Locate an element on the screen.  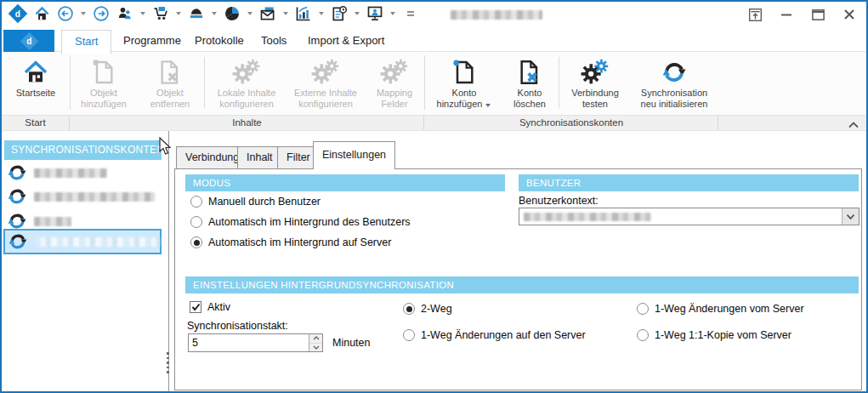
ribbon-button-lokale-inhalte-konfigurieren: Lokale Inhalte konfigurieren is located at coordinates (247, 83).